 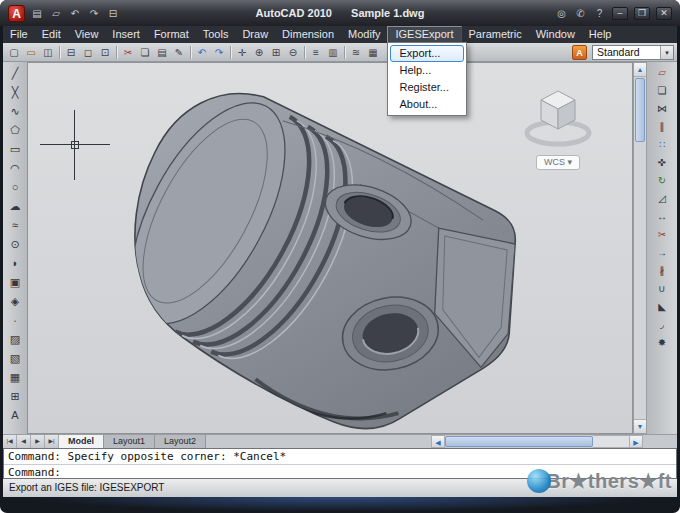 What do you see at coordinates (308, 34) in the screenshot?
I see `menu-dimension: Dimension` at bounding box center [308, 34].